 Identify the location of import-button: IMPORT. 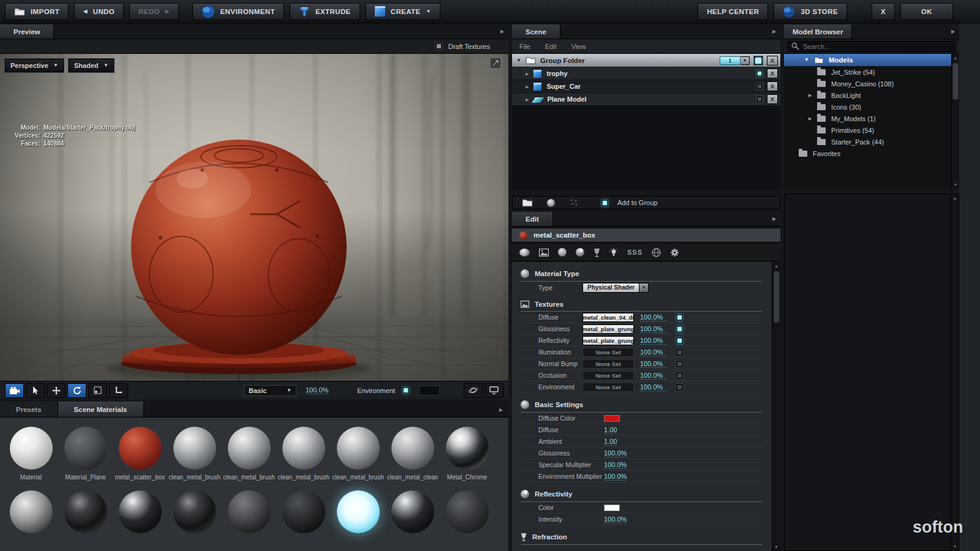
(37, 12).